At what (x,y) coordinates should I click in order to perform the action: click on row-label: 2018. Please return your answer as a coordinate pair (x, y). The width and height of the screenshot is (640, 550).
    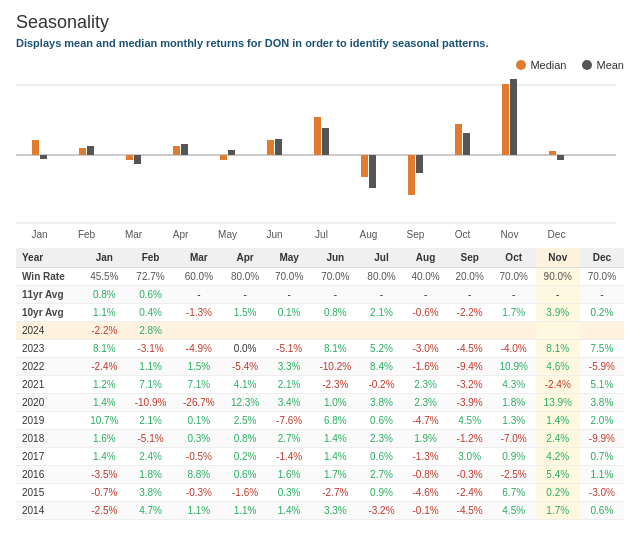
    Looking at the image, I should click on (49, 439).